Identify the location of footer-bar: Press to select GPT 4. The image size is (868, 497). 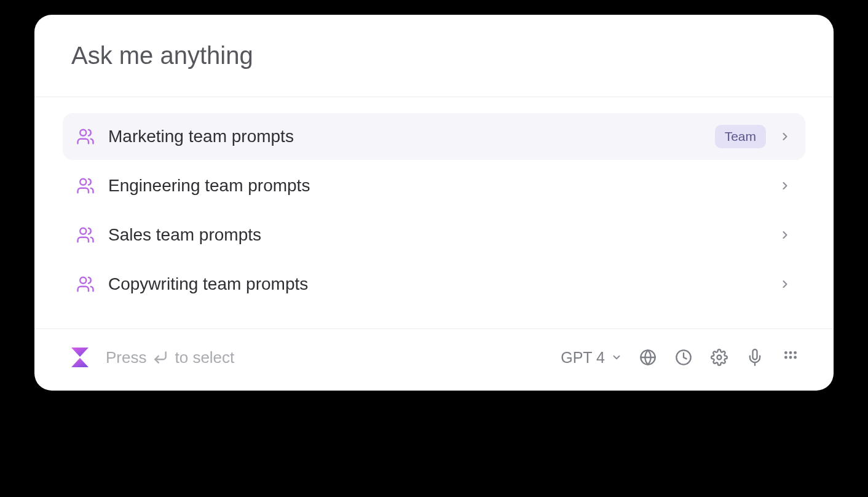
(434, 359).